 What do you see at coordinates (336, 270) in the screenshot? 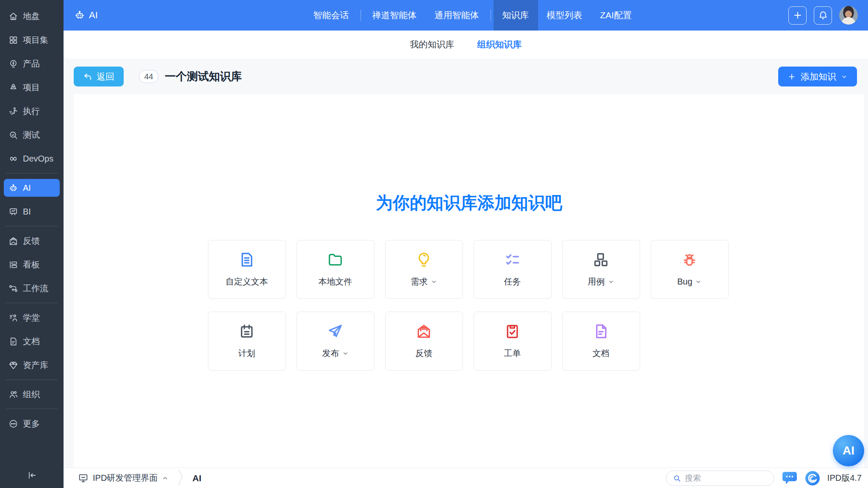
I see `card-local-file: 本地文件` at bounding box center [336, 270].